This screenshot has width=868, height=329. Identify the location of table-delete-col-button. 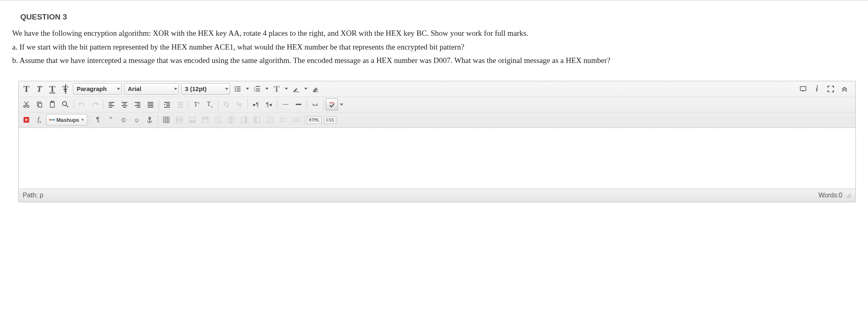
(270, 120).